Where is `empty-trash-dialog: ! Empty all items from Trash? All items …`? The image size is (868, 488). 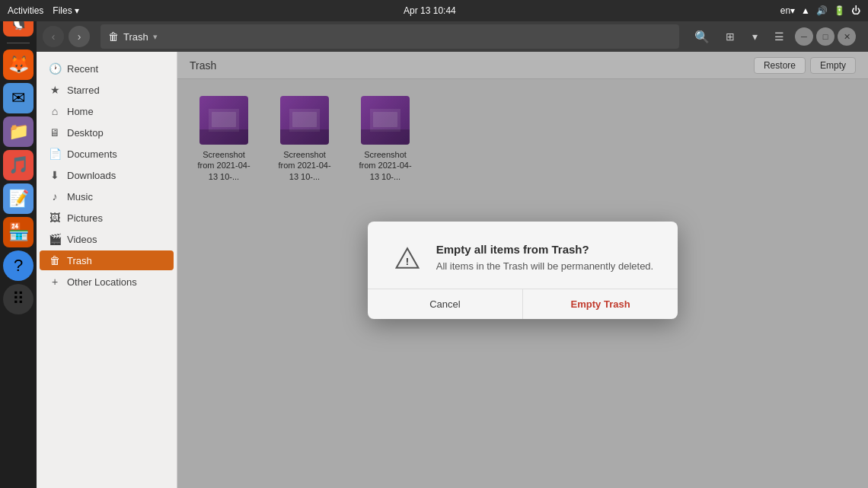
empty-trash-dialog: ! Empty all items from Trash? All items … is located at coordinates (522, 270).